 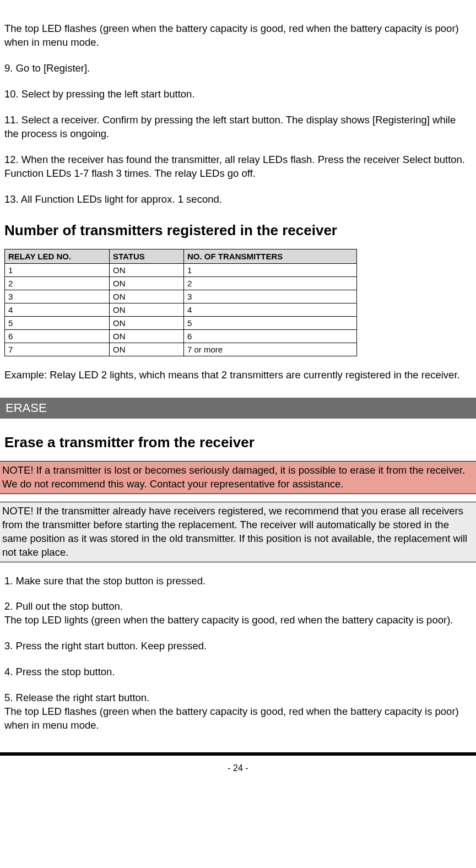 I want to click on step-13: 13. All Function LEDs light for approx. …, so click(x=238, y=199).